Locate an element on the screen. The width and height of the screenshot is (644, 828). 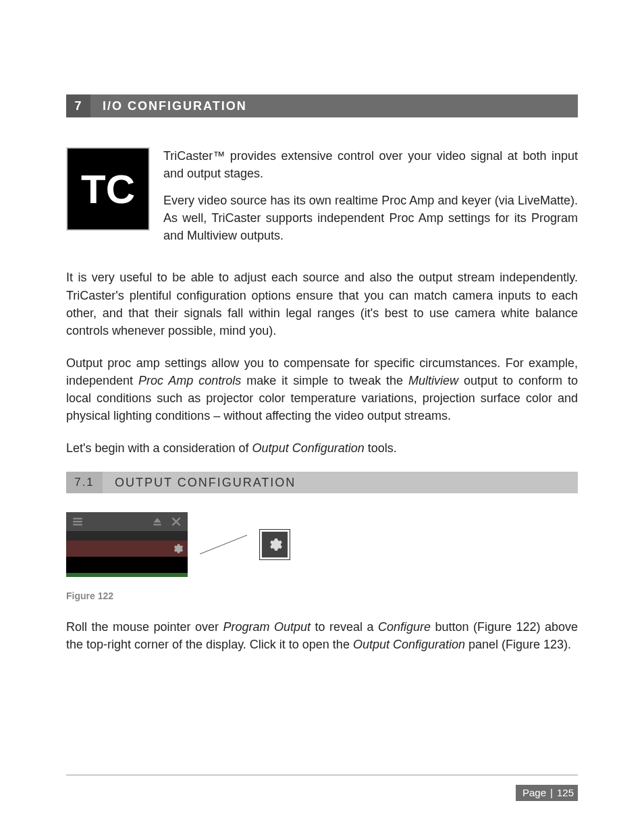
chapter-heading: 7 I/O CONFIGURATION is located at coordinates (322, 106).